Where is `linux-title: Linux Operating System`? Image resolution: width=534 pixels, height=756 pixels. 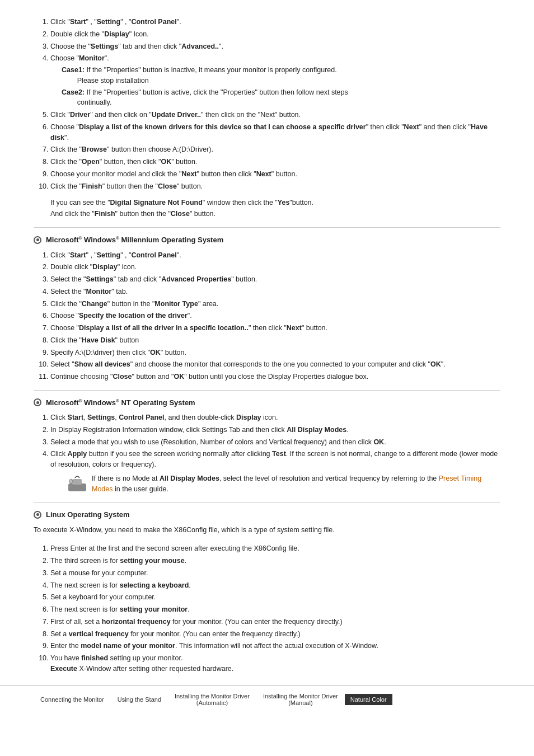
linux-title: Linux Operating System is located at coordinates (88, 515).